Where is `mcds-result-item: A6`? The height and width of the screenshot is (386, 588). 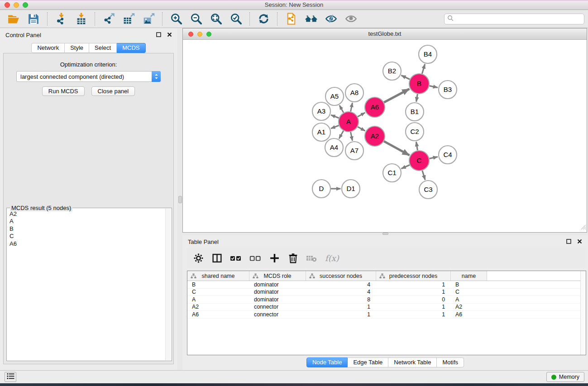
mcds-result-item: A6 is located at coordinates (87, 244).